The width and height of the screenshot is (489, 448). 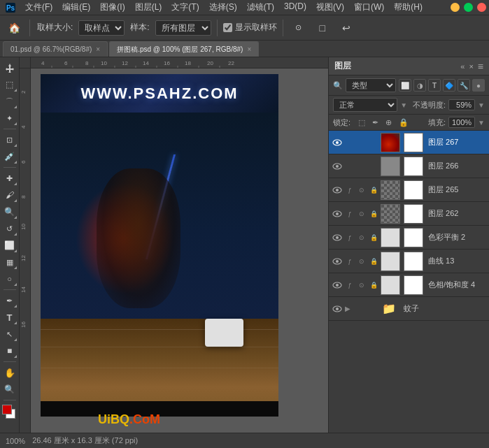 What do you see at coordinates (10, 301) in the screenshot?
I see `pen-tool: ✒` at bounding box center [10, 301].